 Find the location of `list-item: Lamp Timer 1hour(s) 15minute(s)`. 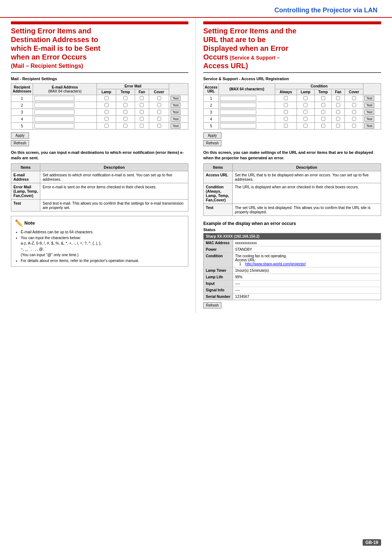

list-item: Lamp Timer 1hour(s) 15minute(s) is located at coordinates (293, 270).